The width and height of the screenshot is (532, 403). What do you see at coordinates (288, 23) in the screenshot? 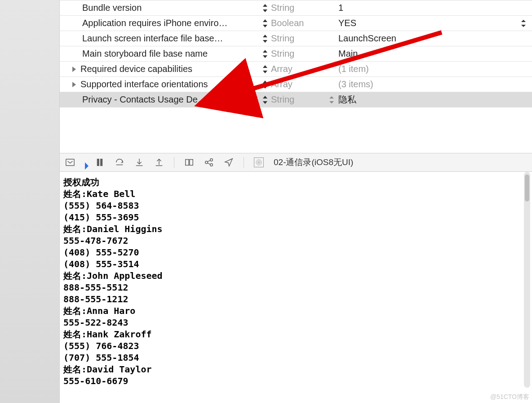
I see `plist-type-label: Boolean` at bounding box center [288, 23].